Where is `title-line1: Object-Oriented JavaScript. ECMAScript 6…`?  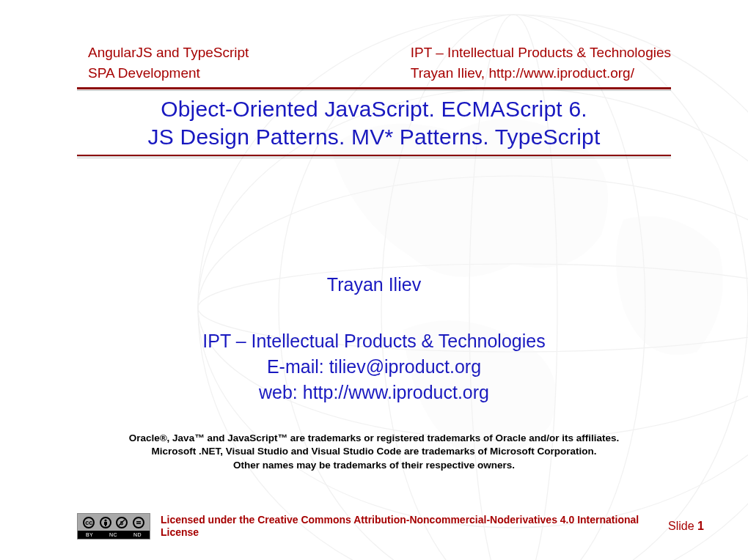 title-line1: Object-Oriented JavaScript. ECMAScript 6… is located at coordinates (374, 109).